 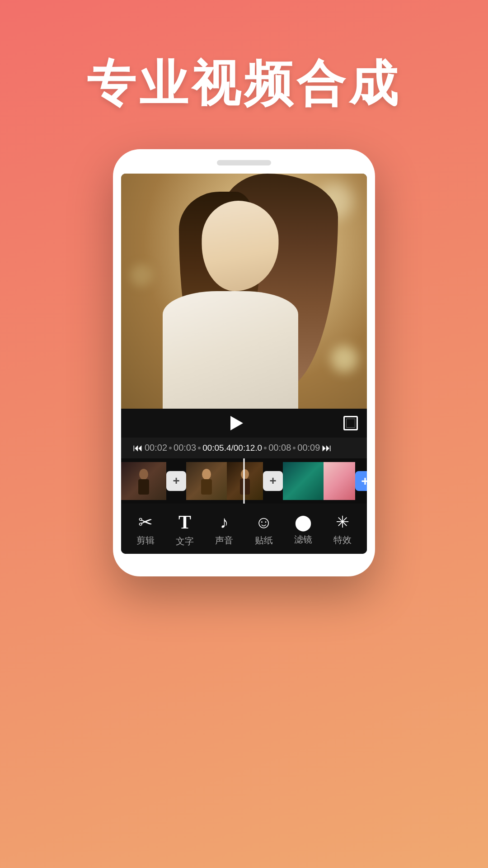 What do you see at coordinates (309, 448) in the screenshot?
I see `timeline-time-09: 00:09` at bounding box center [309, 448].